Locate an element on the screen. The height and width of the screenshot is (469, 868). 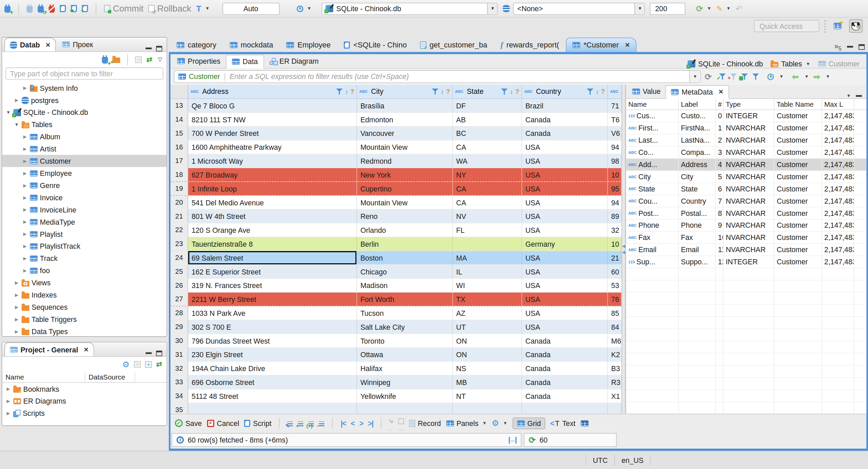
add-row-icon: + is located at coordinates (301, 424).